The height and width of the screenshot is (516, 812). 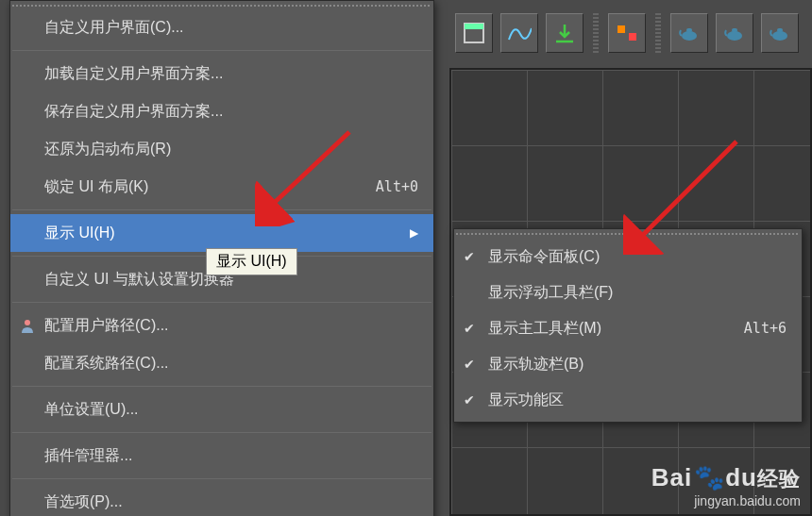 I want to click on watermark-url: jingyan.baidu.com, so click(x=726, y=501).